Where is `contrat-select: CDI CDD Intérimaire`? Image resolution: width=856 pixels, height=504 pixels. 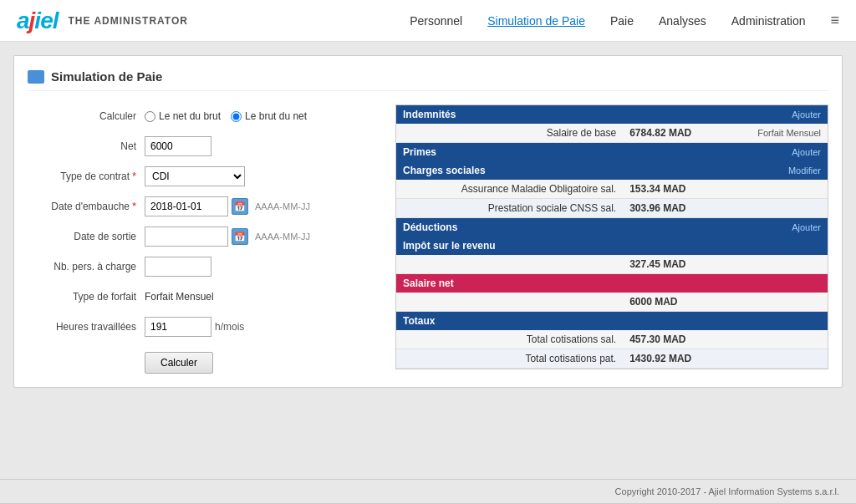 contrat-select: CDI CDD Intérimaire is located at coordinates (195, 176).